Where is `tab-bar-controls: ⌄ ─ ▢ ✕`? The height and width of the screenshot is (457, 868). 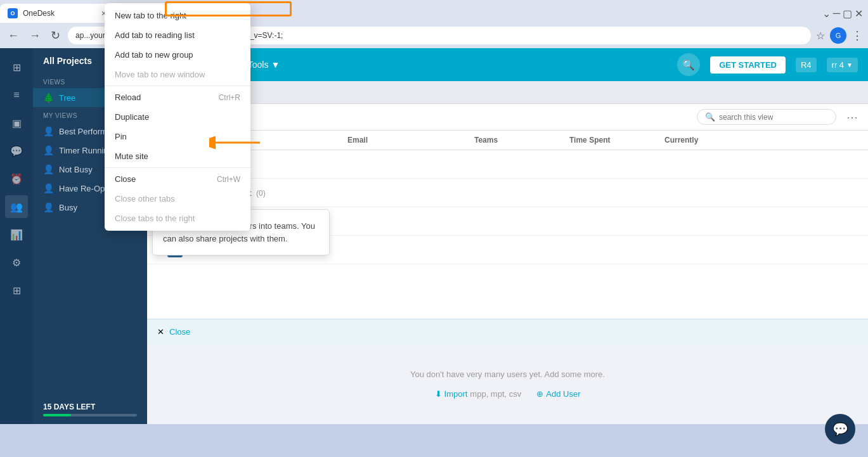 tab-bar-controls: ⌄ ─ ▢ ✕ is located at coordinates (845, 14).